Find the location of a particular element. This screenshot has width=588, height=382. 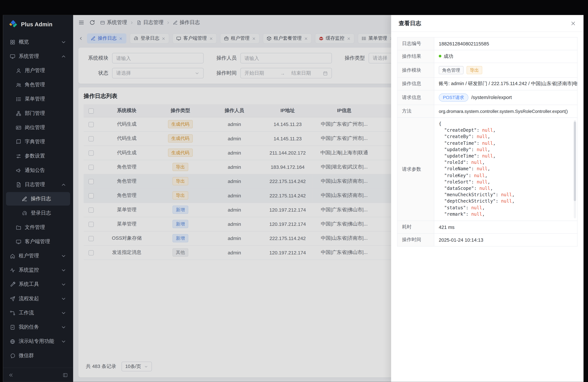

detail-label: 日志编号 is located at coordinates (416, 43).